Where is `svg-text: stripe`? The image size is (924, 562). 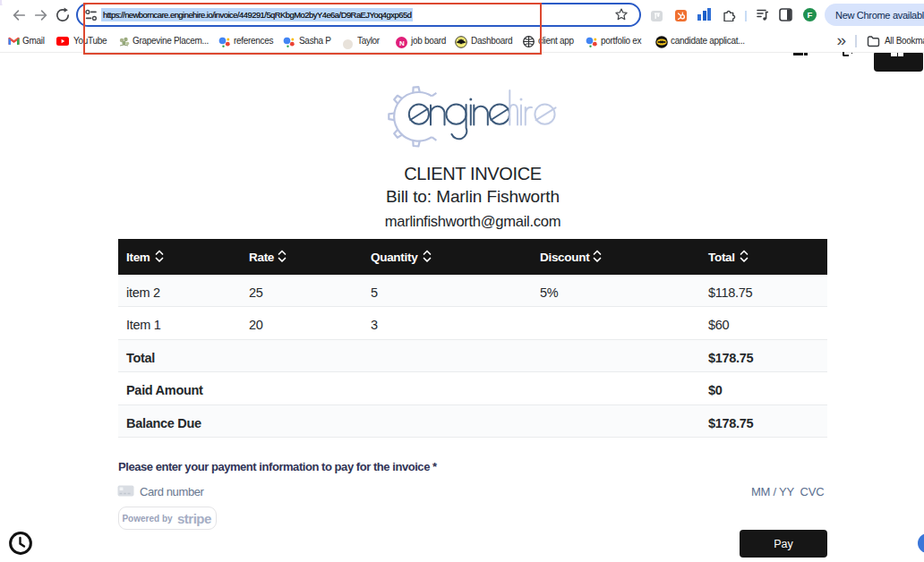 svg-text: stripe is located at coordinates (194, 519).